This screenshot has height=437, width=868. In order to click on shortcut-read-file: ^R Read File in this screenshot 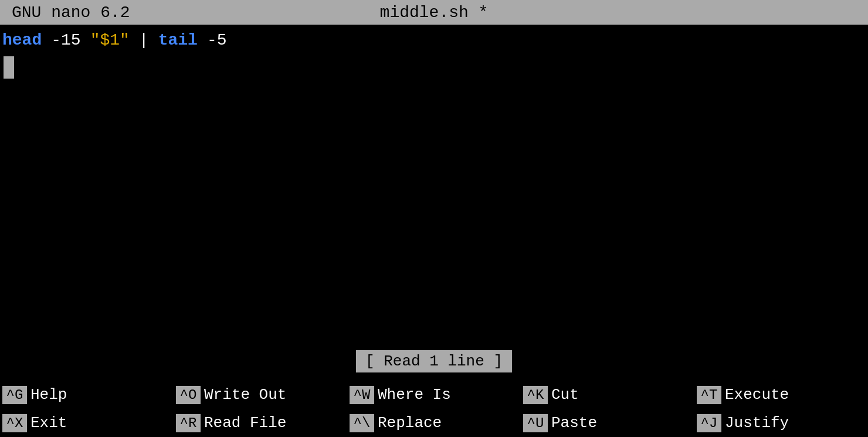, I will do `click(260, 424)`.